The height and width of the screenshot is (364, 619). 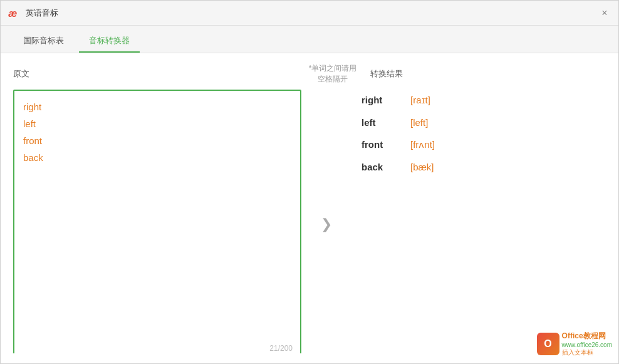 I want to click on result-item-back: back [bæk], so click(x=479, y=167).